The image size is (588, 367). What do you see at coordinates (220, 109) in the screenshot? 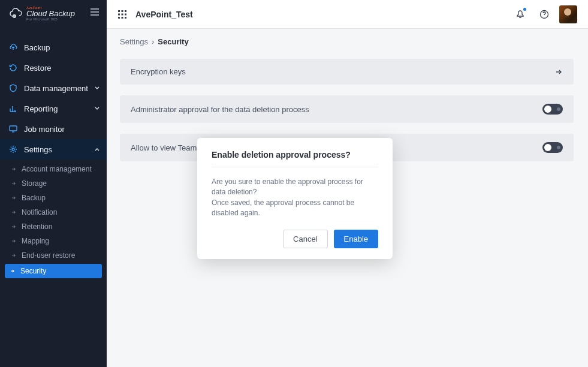
I see `card-title: Administrator approval for the data dele…` at bounding box center [220, 109].